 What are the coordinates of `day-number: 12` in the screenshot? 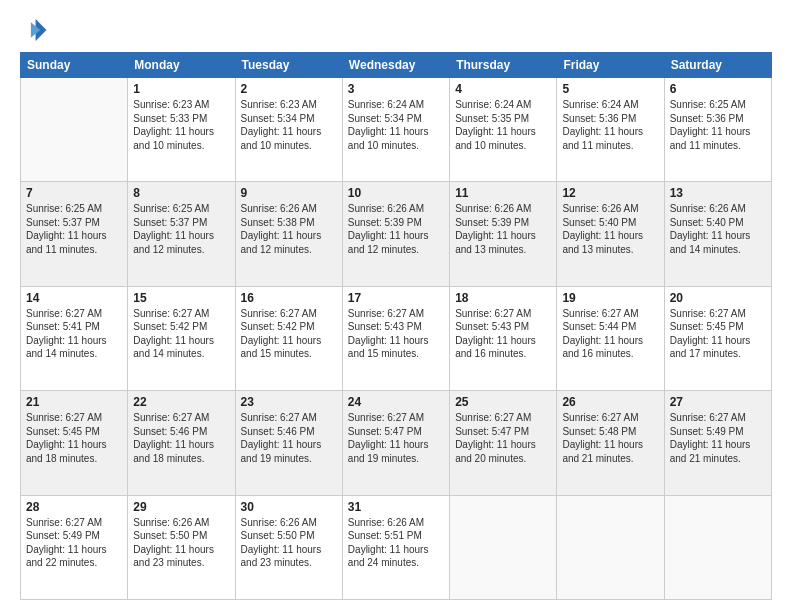 It's located at (610, 193).